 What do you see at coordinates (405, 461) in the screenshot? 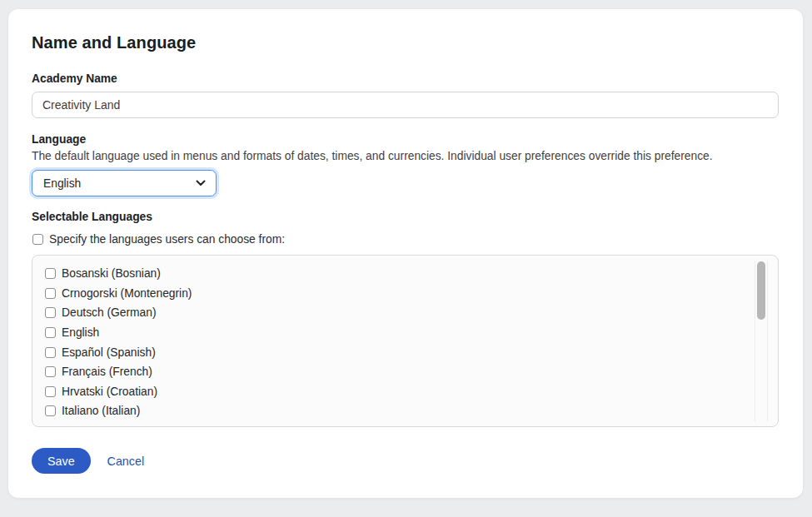
I see `form-actions: Save Cancel` at bounding box center [405, 461].